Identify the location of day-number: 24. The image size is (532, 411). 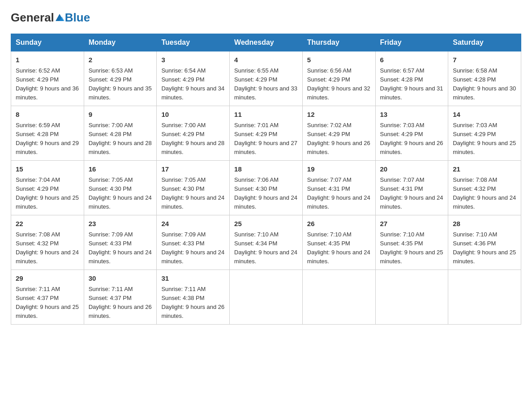
(193, 224).